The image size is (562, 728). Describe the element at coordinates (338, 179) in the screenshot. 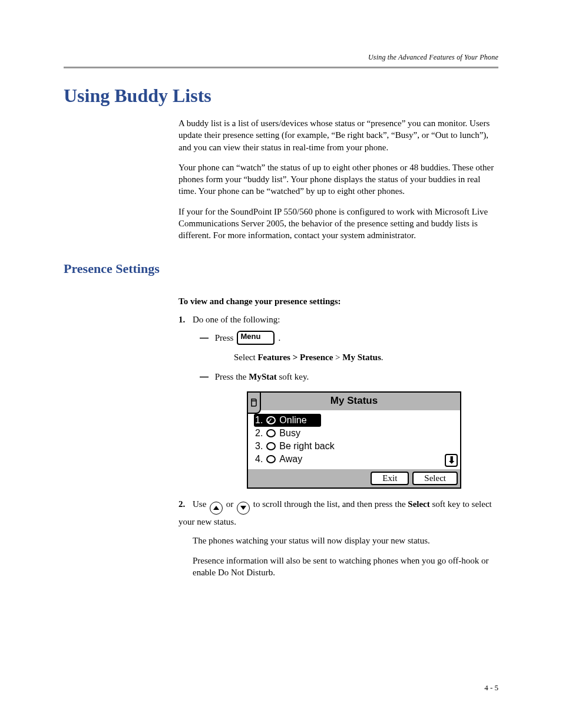

I see `intro-para-2: Your phone can “watch” the status of up …` at that location.